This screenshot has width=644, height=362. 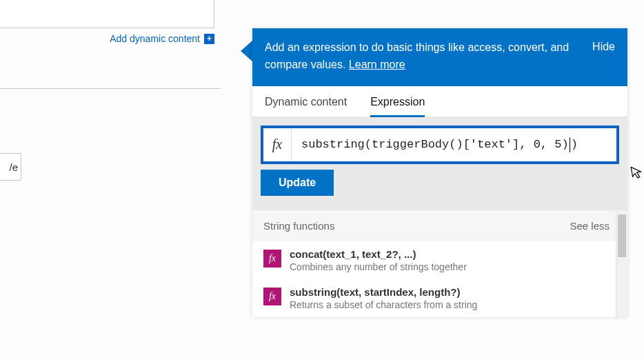 What do you see at coordinates (440, 298) in the screenshot?
I see `function-item-substring: substring(text, startIndex, length?) Ret…` at bounding box center [440, 298].